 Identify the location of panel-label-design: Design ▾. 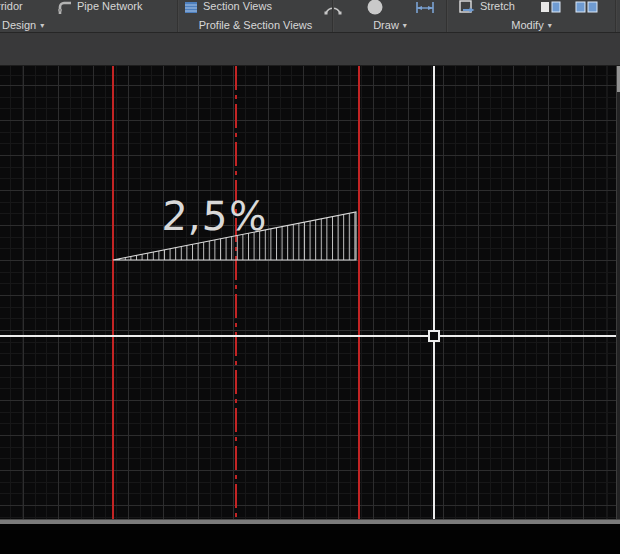
(90, 24).